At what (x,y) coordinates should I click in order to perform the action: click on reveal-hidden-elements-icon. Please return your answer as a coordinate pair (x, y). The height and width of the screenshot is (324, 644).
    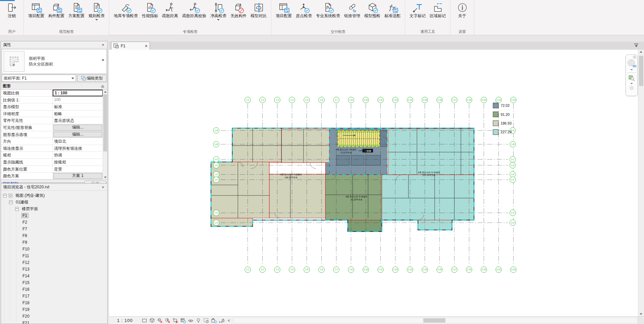
    Looking at the image, I should click on (199, 320).